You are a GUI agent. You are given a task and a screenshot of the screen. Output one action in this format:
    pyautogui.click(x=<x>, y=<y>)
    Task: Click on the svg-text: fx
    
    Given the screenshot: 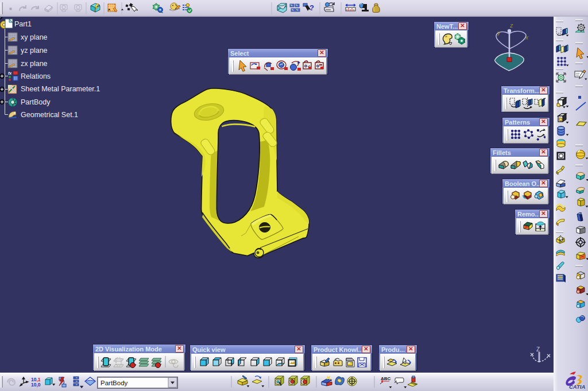 What is the action you would take?
    pyautogui.click(x=10, y=73)
    